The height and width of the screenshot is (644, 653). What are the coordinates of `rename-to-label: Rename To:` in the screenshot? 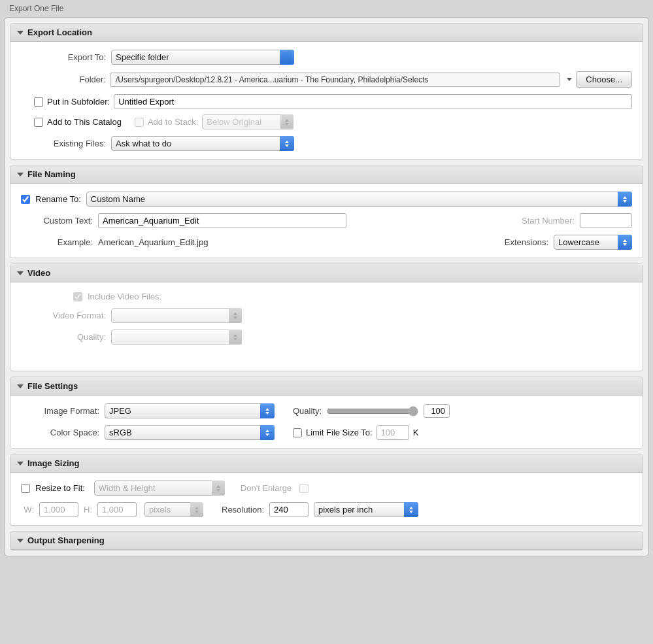 It's located at (58, 199).